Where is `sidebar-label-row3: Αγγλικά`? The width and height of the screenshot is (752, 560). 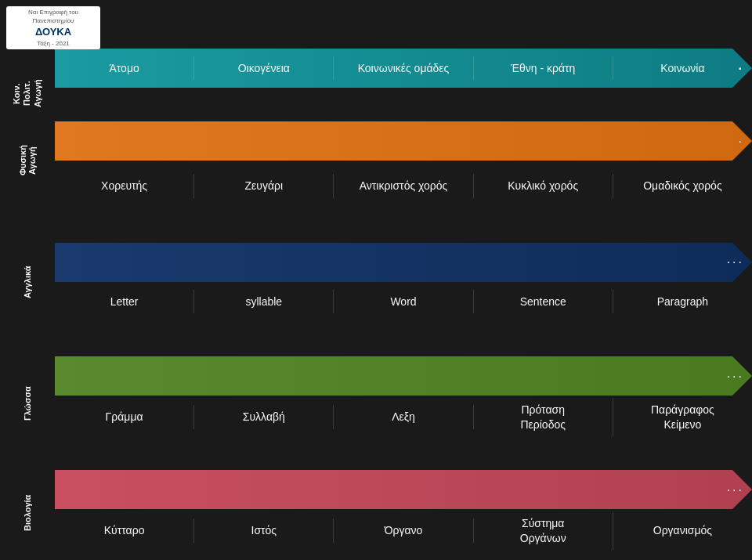 sidebar-label-row3: Αγγλικά is located at coordinates (27, 282).